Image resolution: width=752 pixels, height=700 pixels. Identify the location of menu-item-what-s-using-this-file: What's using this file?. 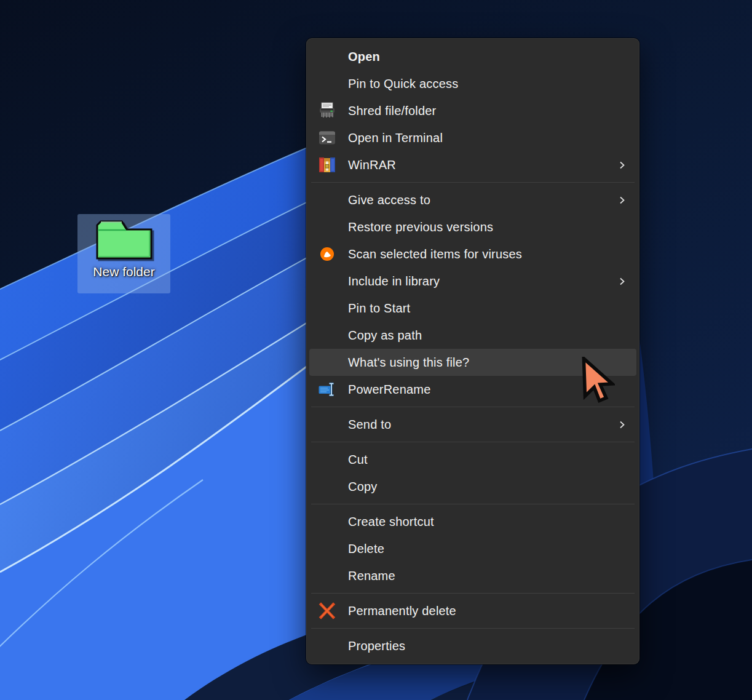
(473, 362).